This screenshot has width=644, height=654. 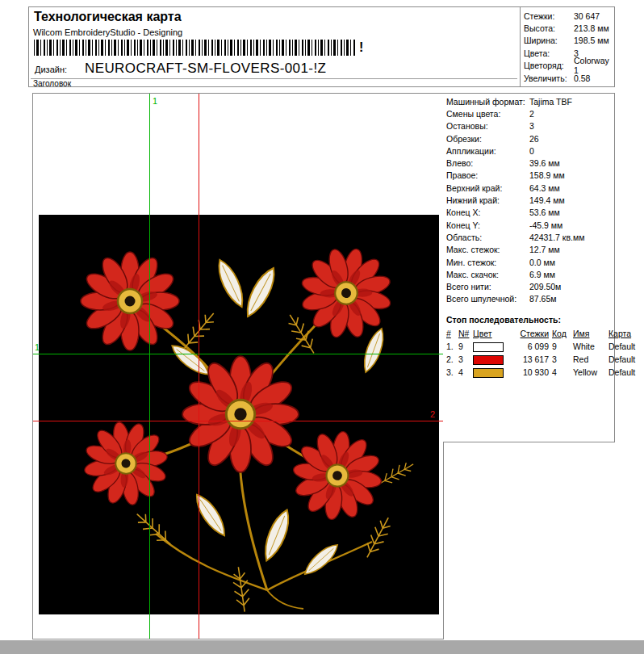 I want to click on header-left: Технологическая карта Wilcom EmbroideryS…, so click(x=274, y=47).